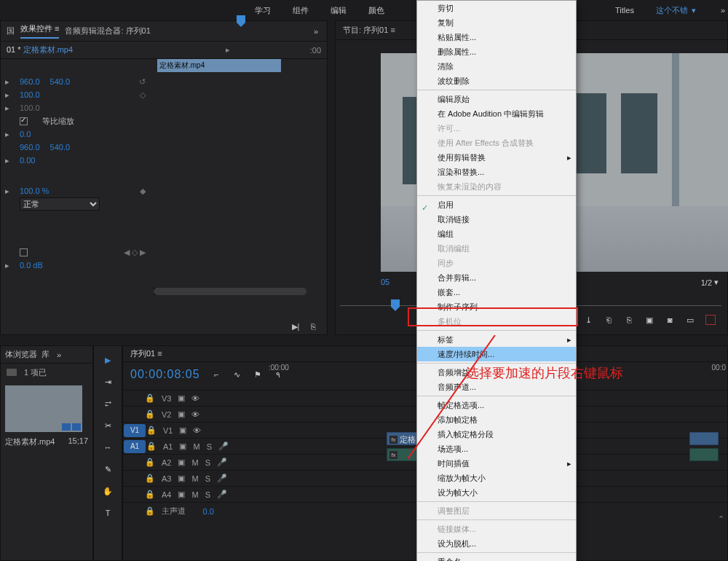  Describe the element at coordinates (108, 469) in the screenshot. I see `pen-tool-icon: ✎` at that location.